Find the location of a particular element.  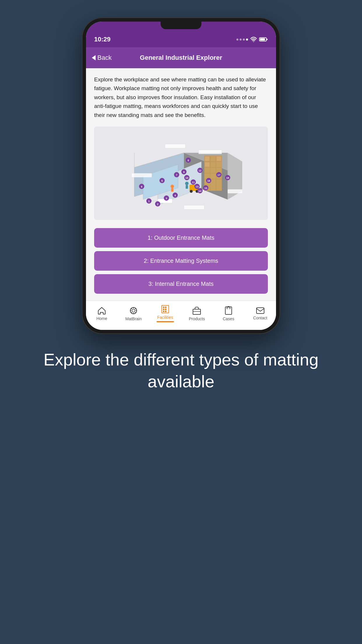

svg-text: 15 is located at coordinates (206, 188).